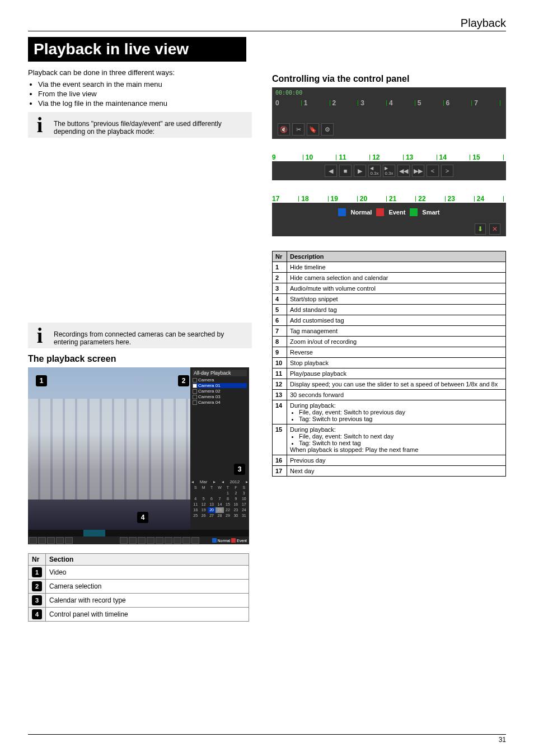  What do you see at coordinates (396, 332) in the screenshot?
I see `desc: Tag management` at bounding box center [396, 332].